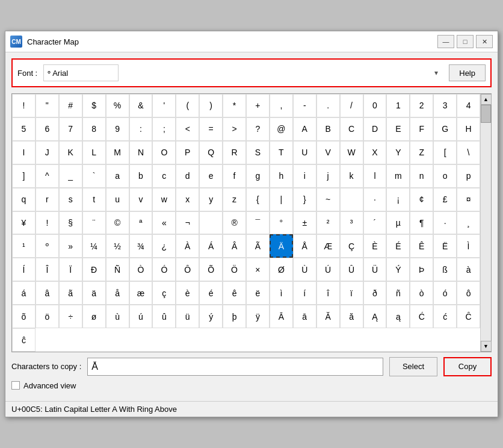 This screenshot has width=503, height=448. I want to click on char-cell: ¶, so click(421, 223).